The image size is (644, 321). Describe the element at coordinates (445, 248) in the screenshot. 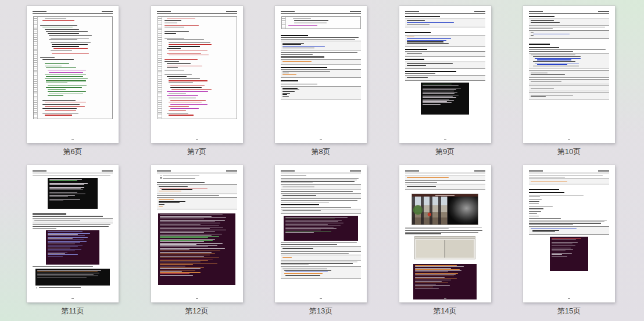

I see `figure-panel-pair` at that location.